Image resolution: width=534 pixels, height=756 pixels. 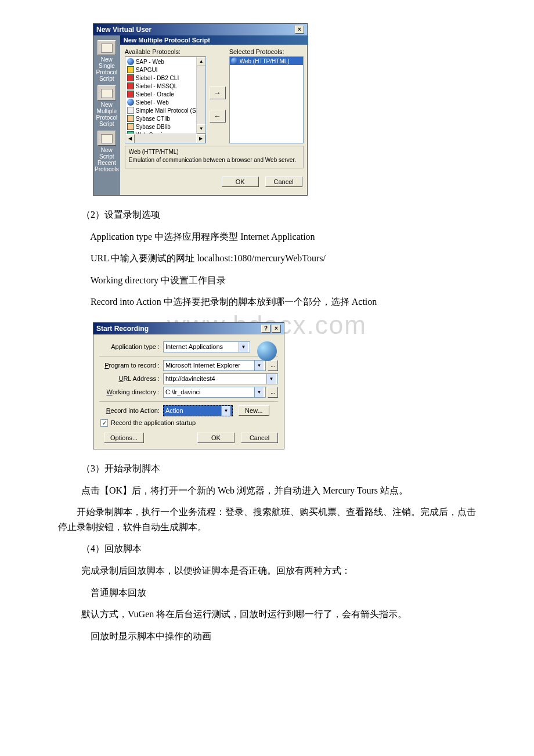 What do you see at coordinates (279, 258) in the screenshot?
I see `paragraph: URL 中输入要测试的网址 localhost:1080/mercuryWebT…` at bounding box center [279, 258].